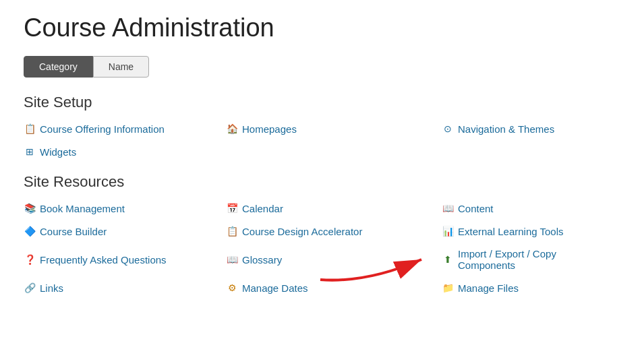 Image resolution: width=644 pixels, height=339 pixels. What do you see at coordinates (121, 67) in the screenshot?
I see `tab-name: Name` at bounding box center [121, 67].